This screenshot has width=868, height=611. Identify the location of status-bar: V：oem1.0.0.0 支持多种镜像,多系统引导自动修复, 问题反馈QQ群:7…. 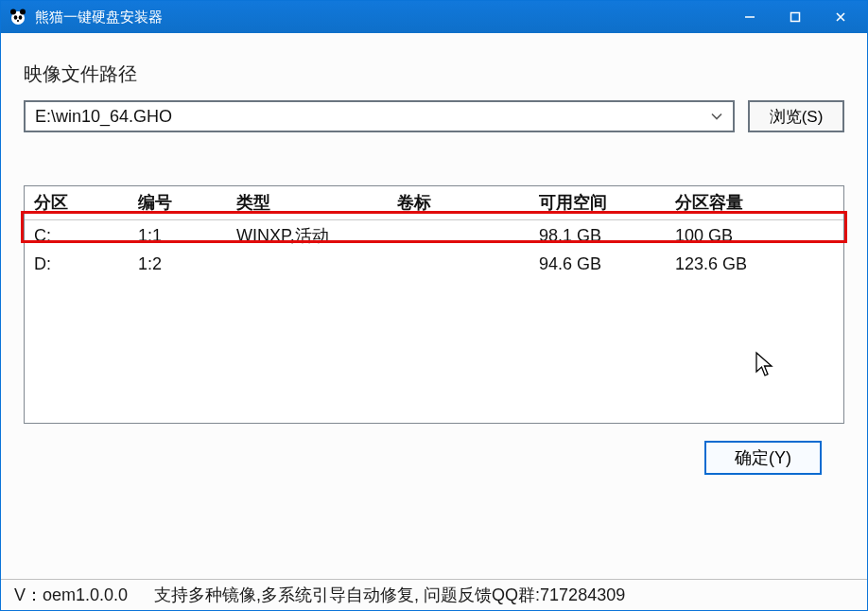
(434, 594).